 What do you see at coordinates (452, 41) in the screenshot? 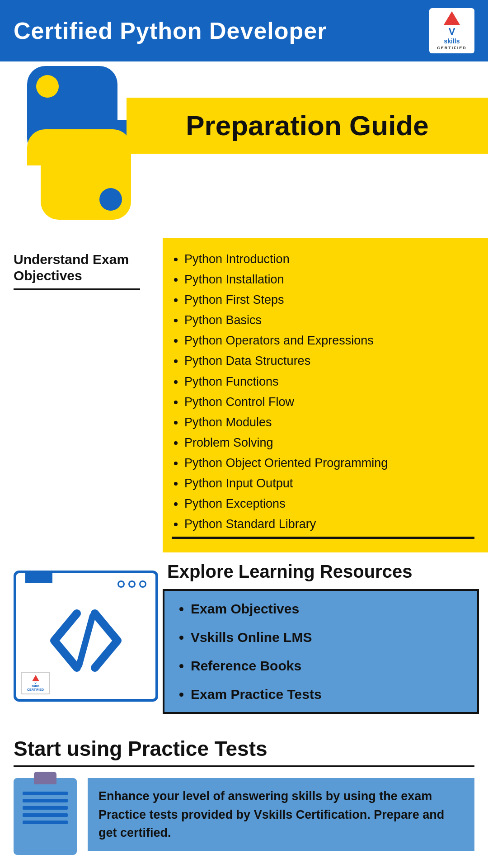
I see `badge-skills-text: skills` at bounding box center [452, 41].